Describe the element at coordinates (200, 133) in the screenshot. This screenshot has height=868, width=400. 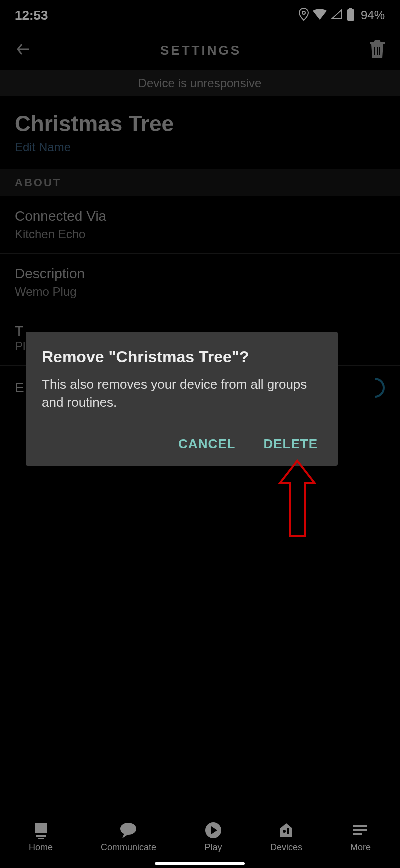
I see `device-section: Christmas Tree Edit Name` at that location.